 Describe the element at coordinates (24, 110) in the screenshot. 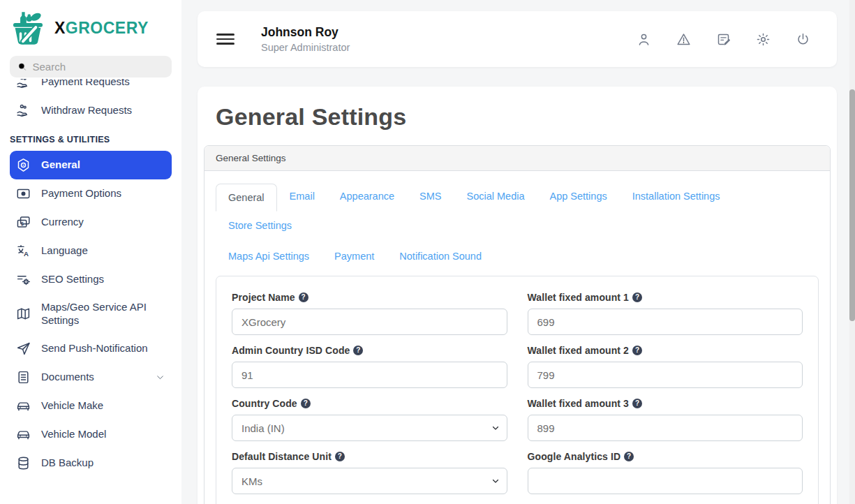

I see `hand-person-icon` at that location.